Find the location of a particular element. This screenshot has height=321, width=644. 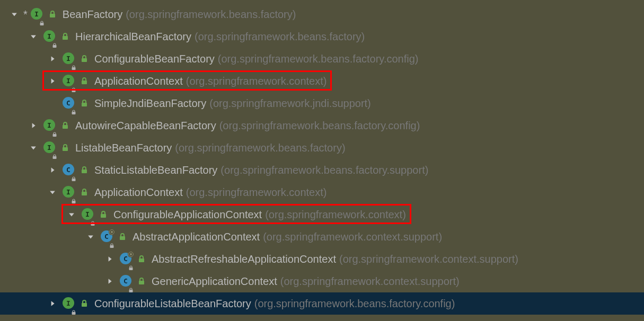

type-name: SimpleJndiBeanFactory is located at coordinates (151, 104).